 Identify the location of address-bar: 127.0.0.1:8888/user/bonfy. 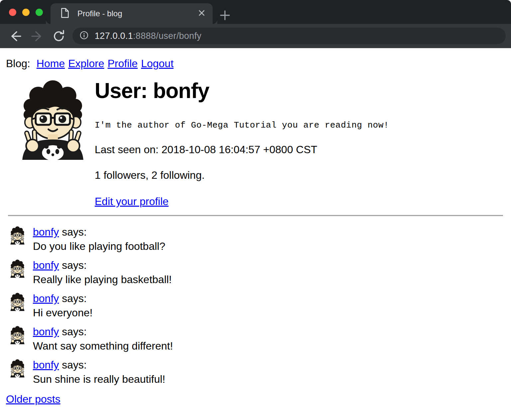
(289, 36).